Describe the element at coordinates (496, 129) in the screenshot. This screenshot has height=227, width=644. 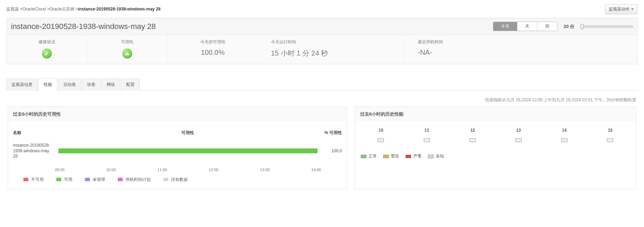
I see `performance-hours-row: 10 11 12 13 14 15` at that location.